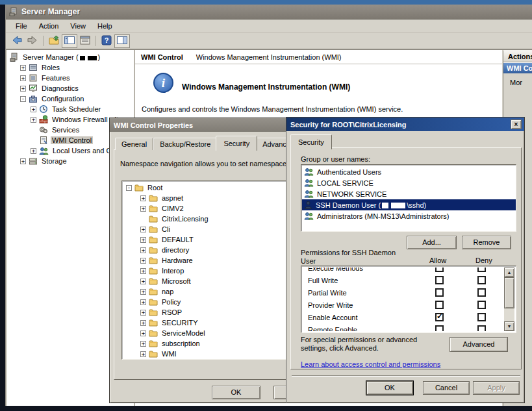 This screenshot has width=532, height=411. I want to click on scroll-down-icon: ▼, so click(509, 326).